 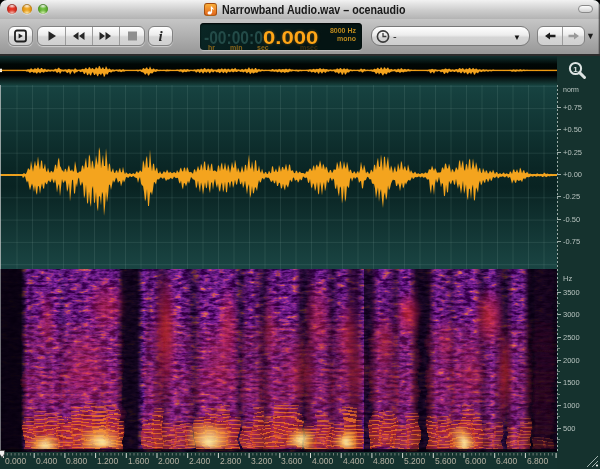 What do you see at coordinates (576, 70) in the screenshot?
I see `svg-text: 1` at bounding box center [576, 70].